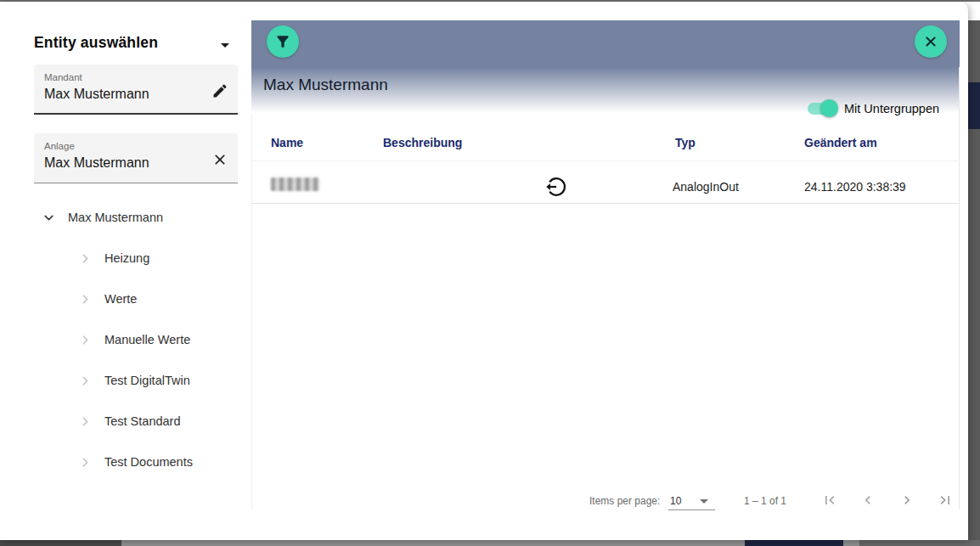  What do you see at coordinates (97, 94) in the screenshot?
I see `mandant-field-value: Max Mustermann` at bounding box center [97, 94].